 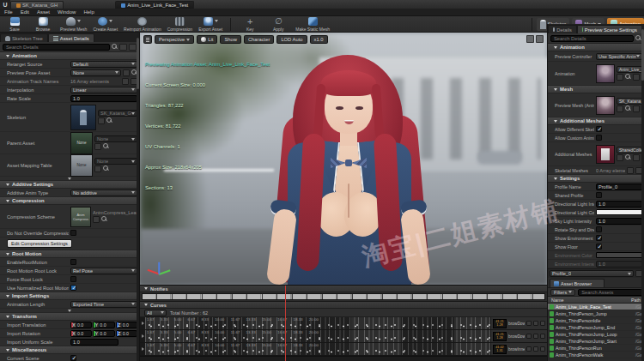 I want to click on import-uniform-scale-input: 1.0, so click(x=94, y=342).